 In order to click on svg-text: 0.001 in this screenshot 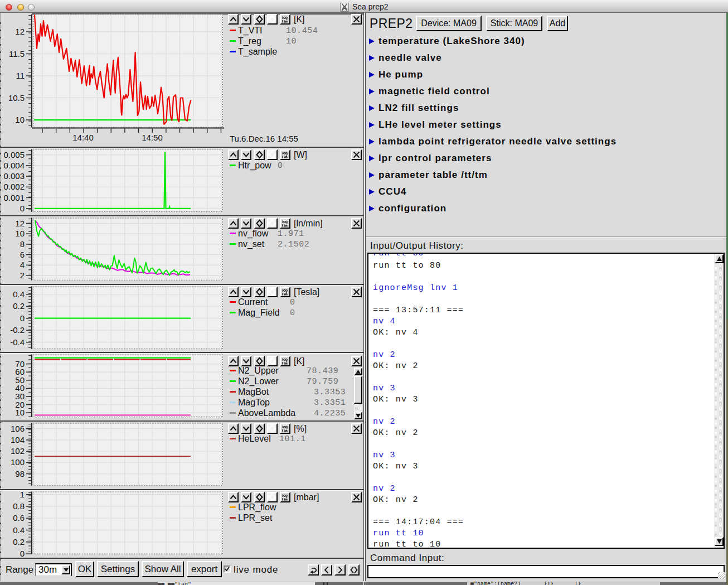, I will do `click(14, 197)`.